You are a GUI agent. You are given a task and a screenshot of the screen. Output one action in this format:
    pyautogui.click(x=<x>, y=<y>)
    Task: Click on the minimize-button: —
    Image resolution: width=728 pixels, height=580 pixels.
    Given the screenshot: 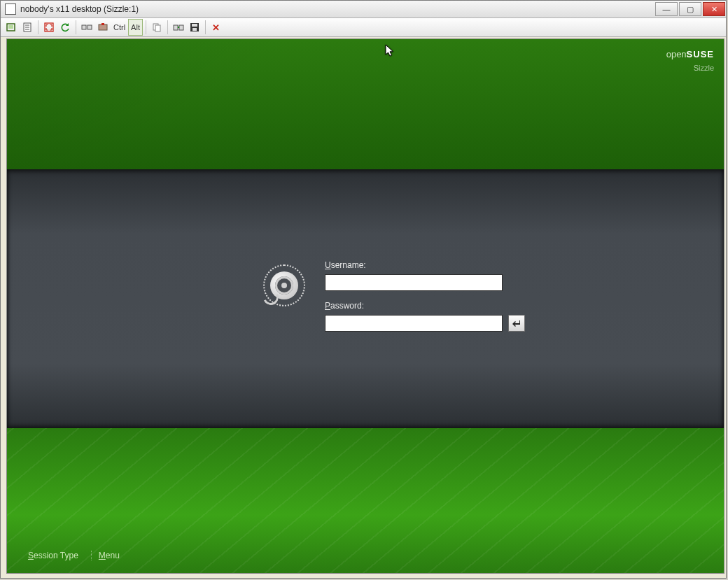 What is the action you would take?
    pyautogui.click(x=666, y=9)
    